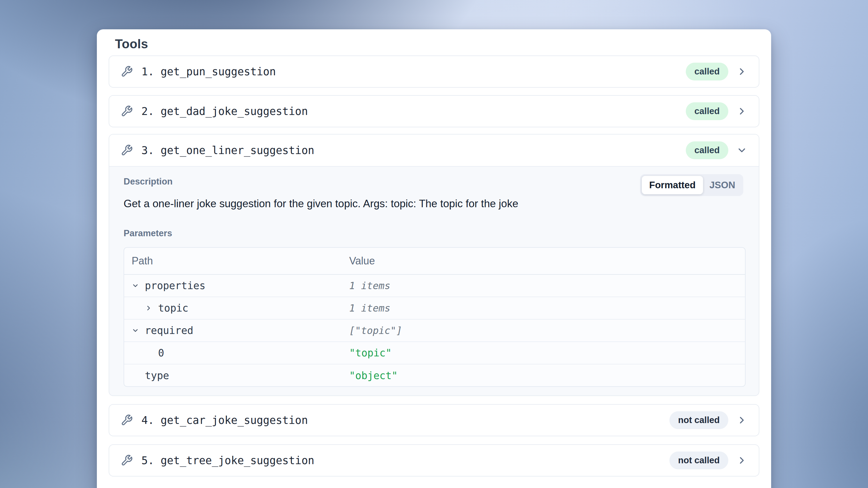 The width and height of the screenshot is (868, 488). What do you see at coordinates (435, 286) in the screenshot?
I see `table-row-properties: properties 1 items` at bounding box center [435, 286].